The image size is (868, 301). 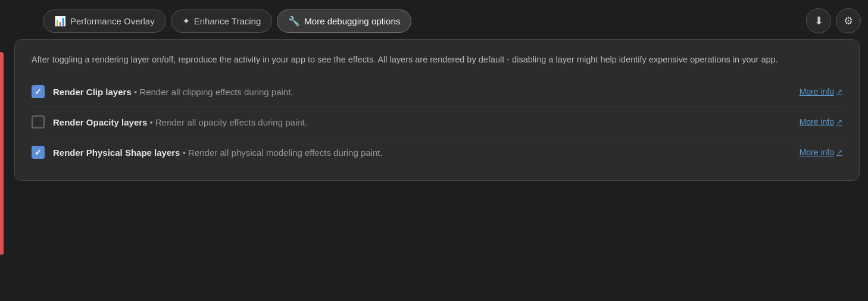 What do you see at coordinates (434, 22) in the screenshot?
I see `toolbar: 📊 Performance Overlay ✦ Enhance Tracing …` at bounding box center [434, 22].